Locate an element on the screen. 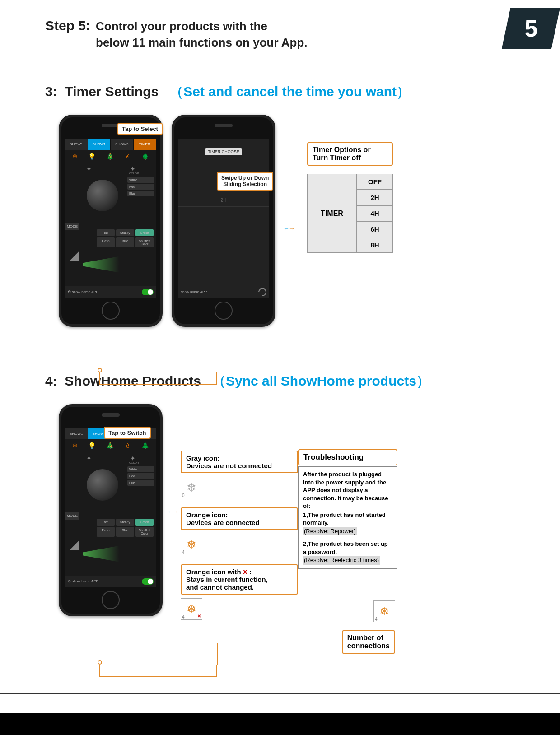 The image size is (560, 735). icon-info-column: Gray icon: Devices are not connected ❄0 … is located at coordinates (239, 540).